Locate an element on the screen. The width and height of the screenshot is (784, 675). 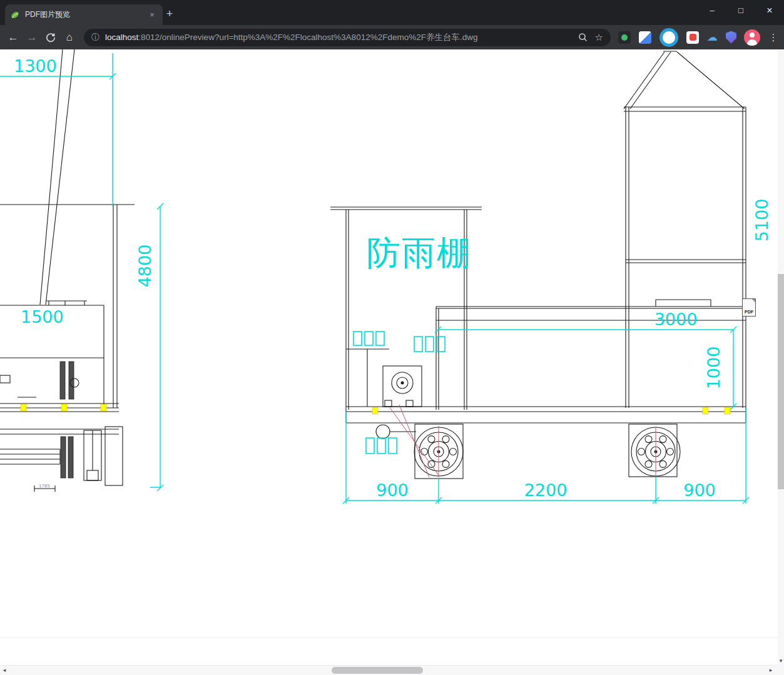
reload-icon is located at coordinates (51, 38).